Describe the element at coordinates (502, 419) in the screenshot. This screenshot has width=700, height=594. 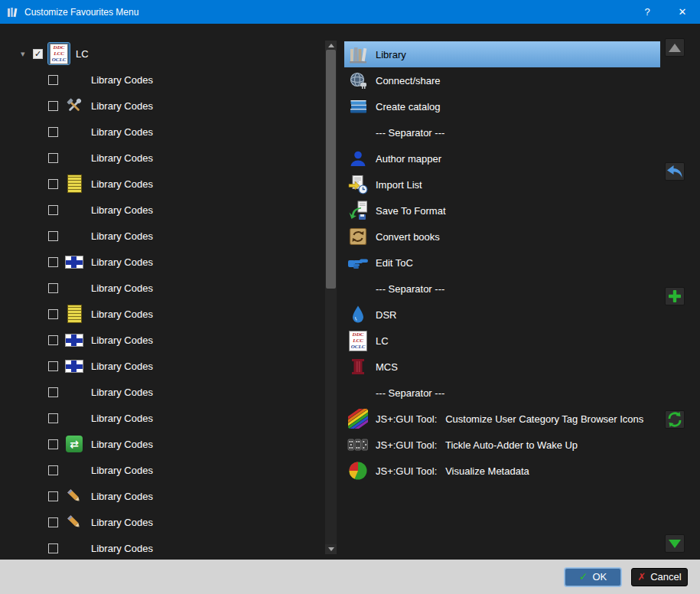
I see `menu-item: JS+:GUI Tool: Customize User Category Ta…` at that location.